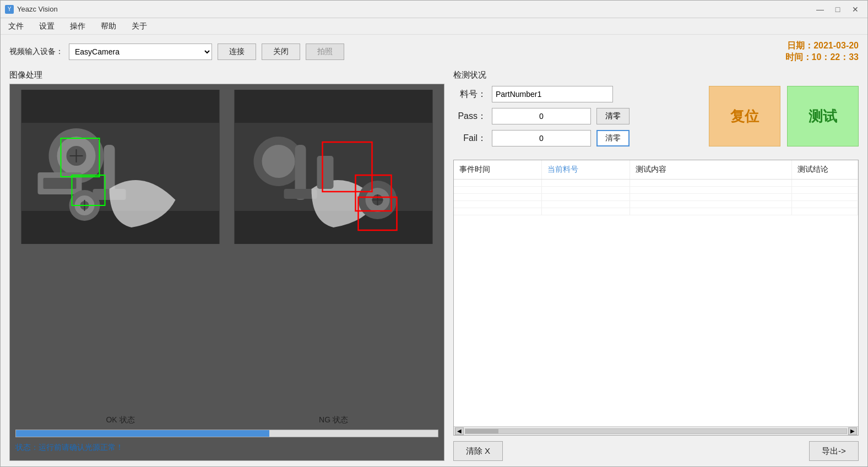 This screenshot has width=868, height=467. What do you see at coordinates (470, 95) in the screenshot?
I see `part-number-label: 料号：` at bounding box center [470, 95].